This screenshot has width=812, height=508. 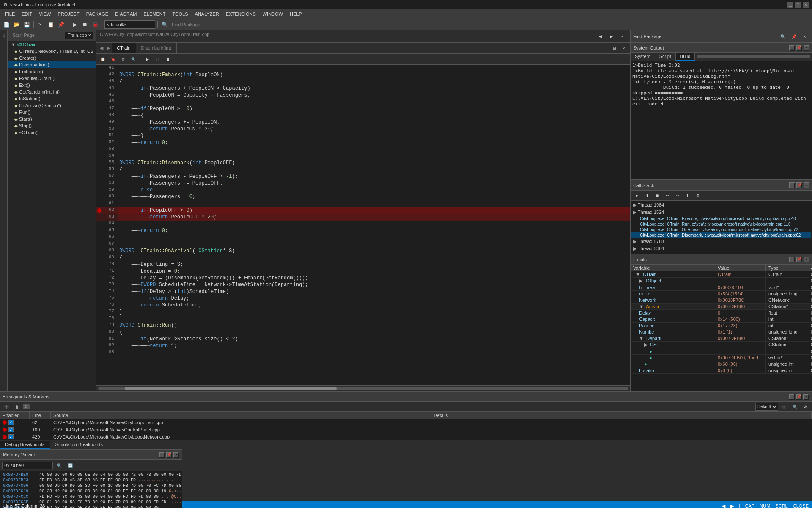 What do you see at coordinates (806, 5) in the screenshot?
I see `close-button: ×` at bounding box center [806, 5].